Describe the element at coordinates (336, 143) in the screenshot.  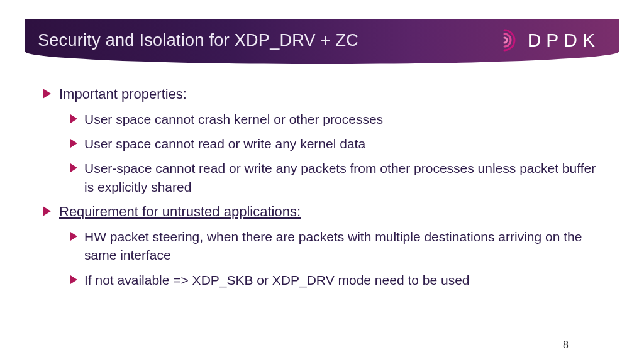
I see `list-item: User space cannot read or write any kern…` at that location.